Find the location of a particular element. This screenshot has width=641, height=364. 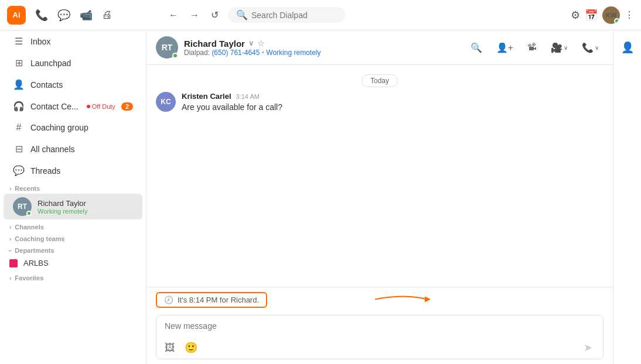

inbox-icon: ☰ is located at coordinates (19, 41).